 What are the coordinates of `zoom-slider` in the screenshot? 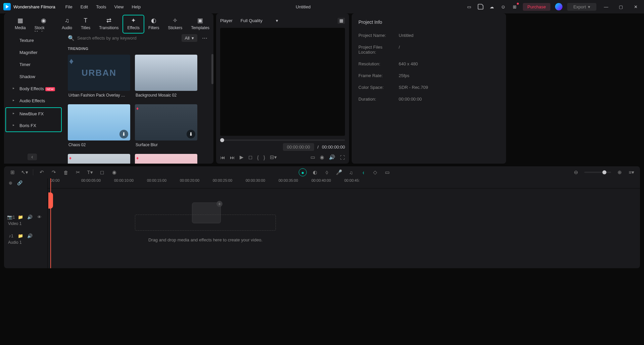 It's located at (598, 172).